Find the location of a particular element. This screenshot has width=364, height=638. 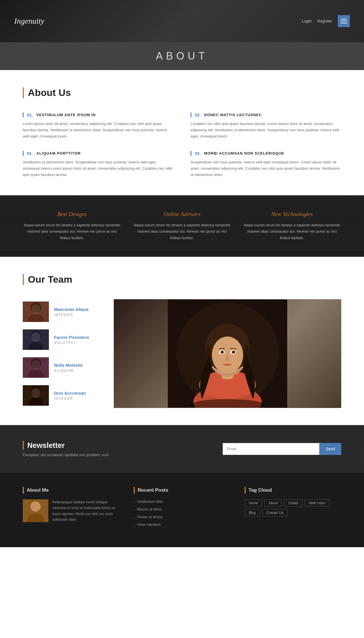

feature-header-2: 01. ALIQUAM PORTTITOR is located at coordinates (98, 153).